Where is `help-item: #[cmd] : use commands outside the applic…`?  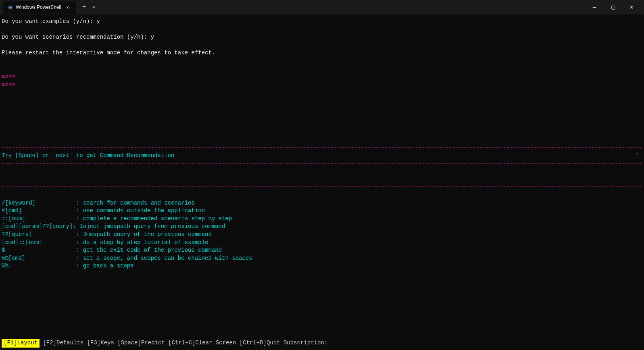
help-item: #[cmd] : use commands outside the applic… is located at coordinates (322, 211).